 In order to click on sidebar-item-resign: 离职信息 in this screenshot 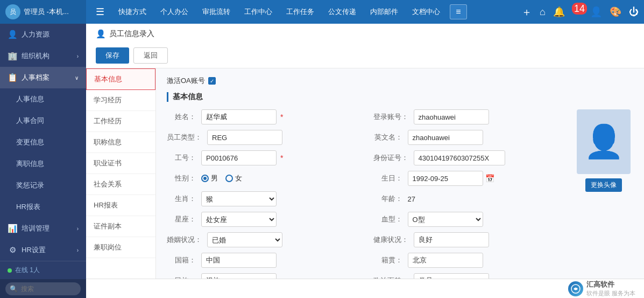, I will do `click(43, 164)`.